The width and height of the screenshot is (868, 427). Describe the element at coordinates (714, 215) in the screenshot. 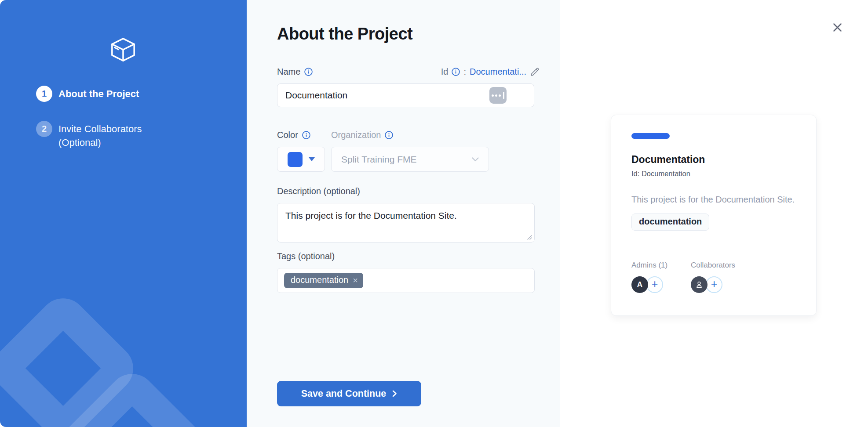

I see `project-preview-card: Documentation Id: Documentation This pro…` at that location.